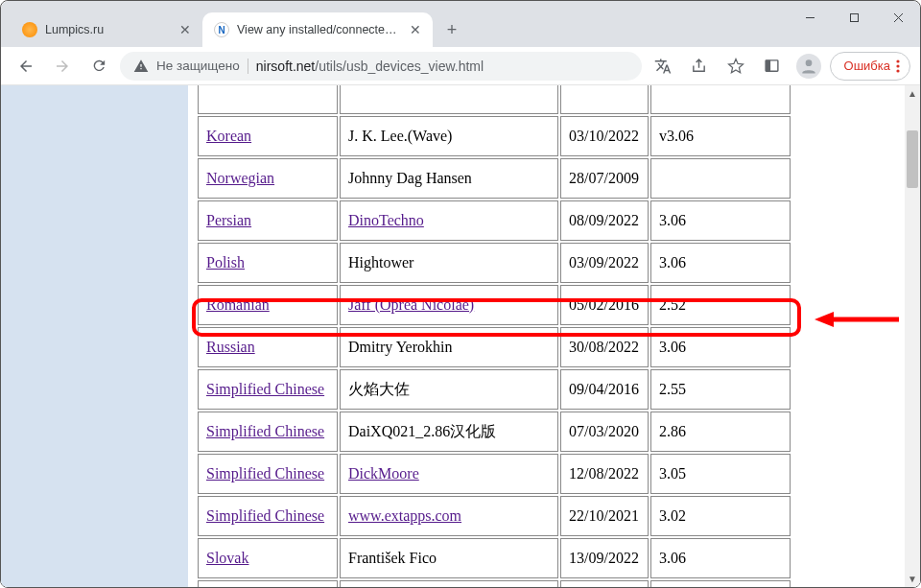 This screenshot has width=921, height=588. Describe the element at coordinates (494, 305) in the screenshot. I see `table-row: RomanianJaff (Oprea Nicolae)05/02/20162.…` at that location.